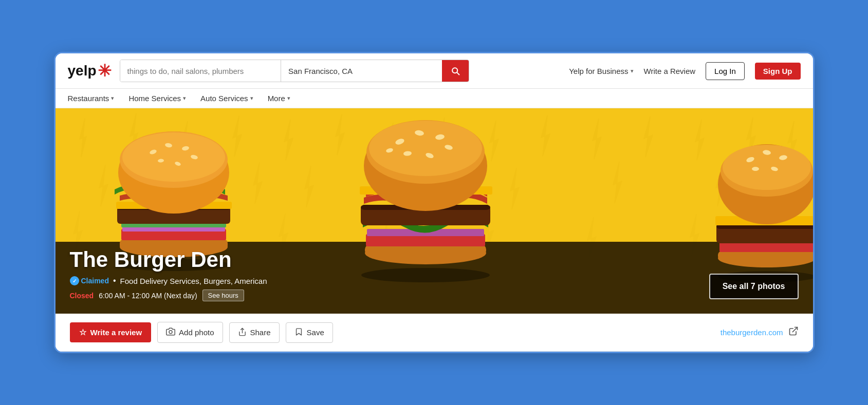 Image resolution: width=868 pixels, height=405 pixels. I want to click on hours-text: 6:00 AM - 12:00 AM (Next day), so click(148, 296).